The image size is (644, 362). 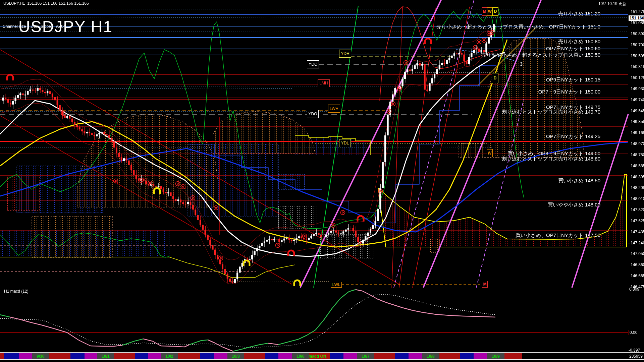 What do you see at coordinates (637, 188) in the screenshot?
I see `price-tick-label: 148.205` at bounding box center [637, 188].